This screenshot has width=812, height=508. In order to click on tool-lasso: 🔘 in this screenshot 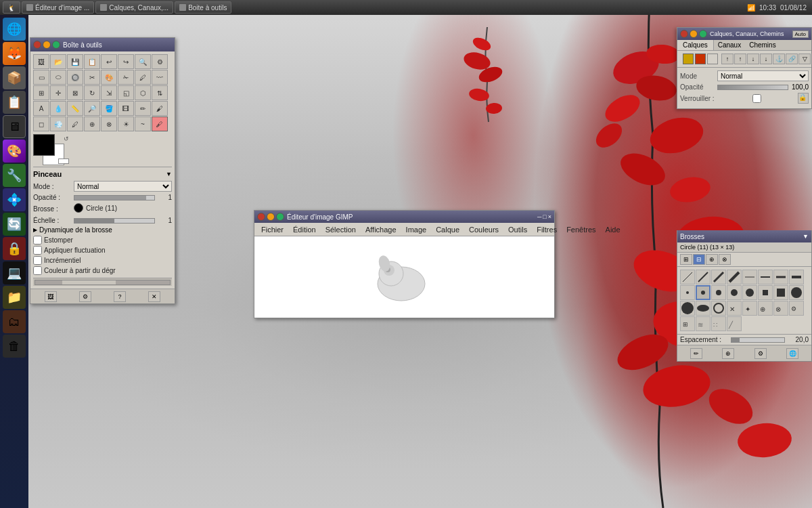, I will do `click(75, 77)`.